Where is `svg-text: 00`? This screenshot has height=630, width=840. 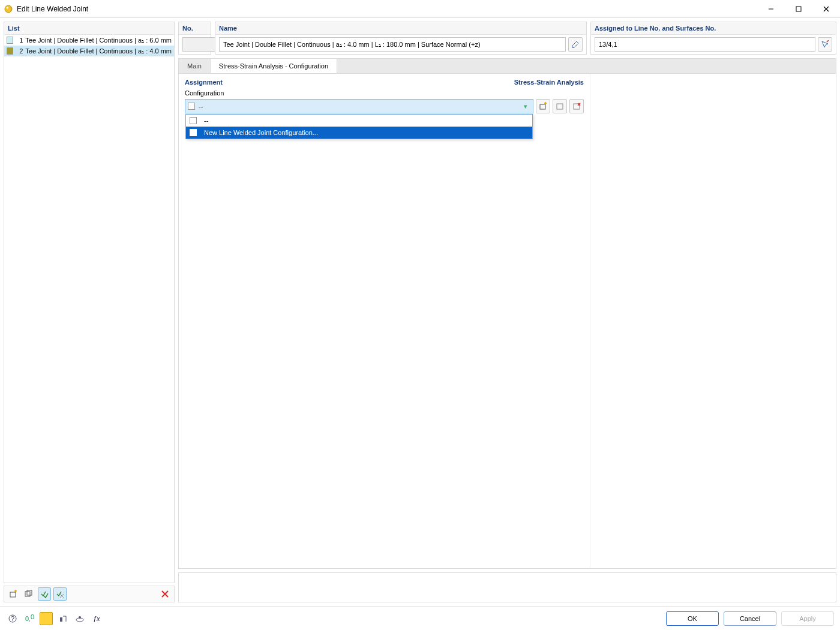
svg-text: 00 is located at coordinates (32, 617).